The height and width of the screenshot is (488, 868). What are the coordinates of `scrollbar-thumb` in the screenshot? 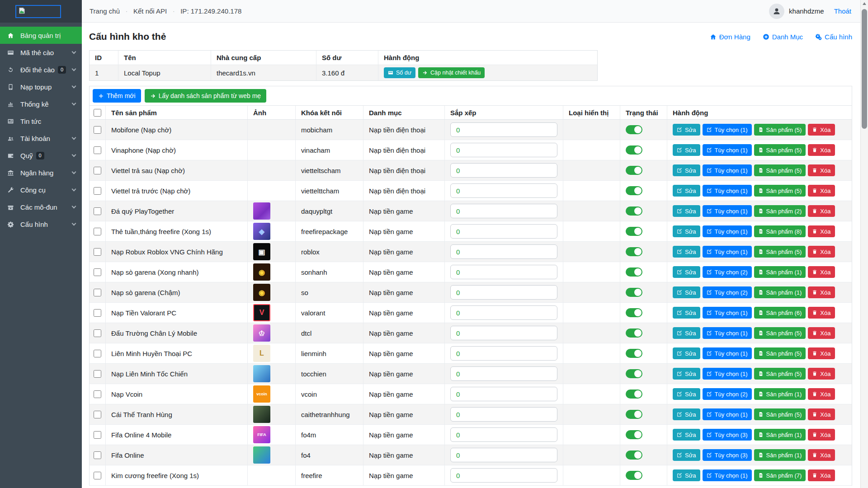 It's located at (864, 69).